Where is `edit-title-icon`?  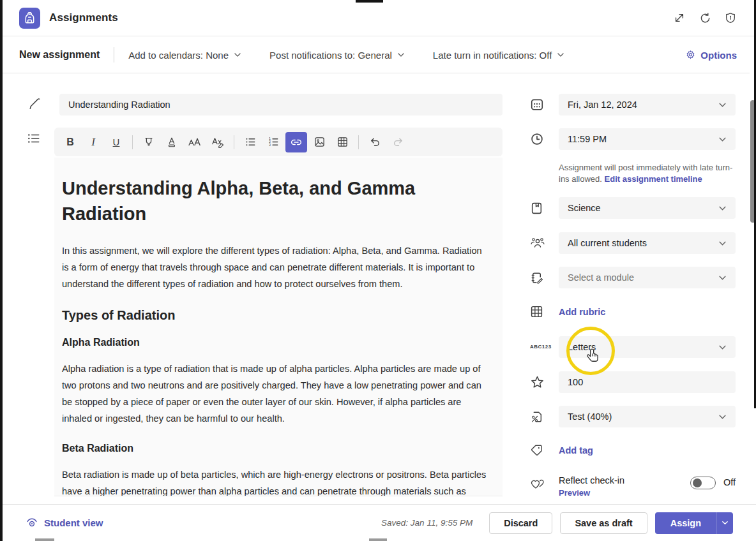
edit-title-icon is located at coordinates (34, 105).